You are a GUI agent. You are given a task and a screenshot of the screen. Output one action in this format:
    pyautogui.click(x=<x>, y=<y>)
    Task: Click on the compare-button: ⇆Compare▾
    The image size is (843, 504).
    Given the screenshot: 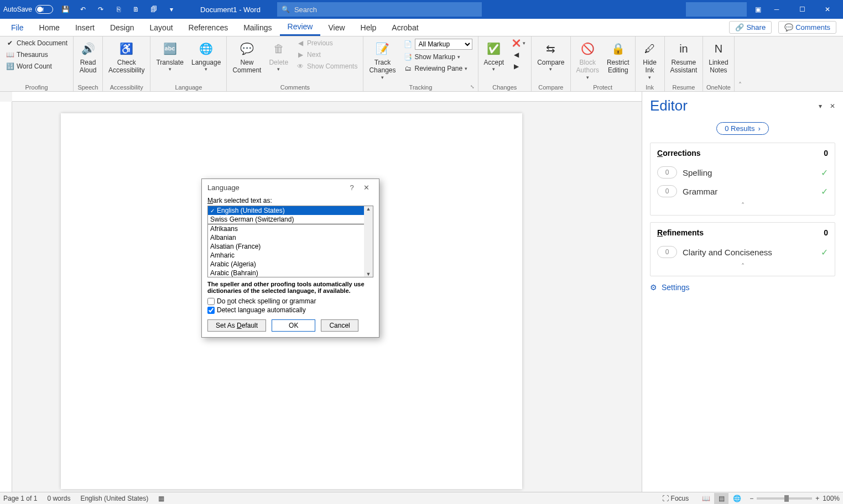 What is the action you would take?
    pyautogui.click(x=551, y=56)
    